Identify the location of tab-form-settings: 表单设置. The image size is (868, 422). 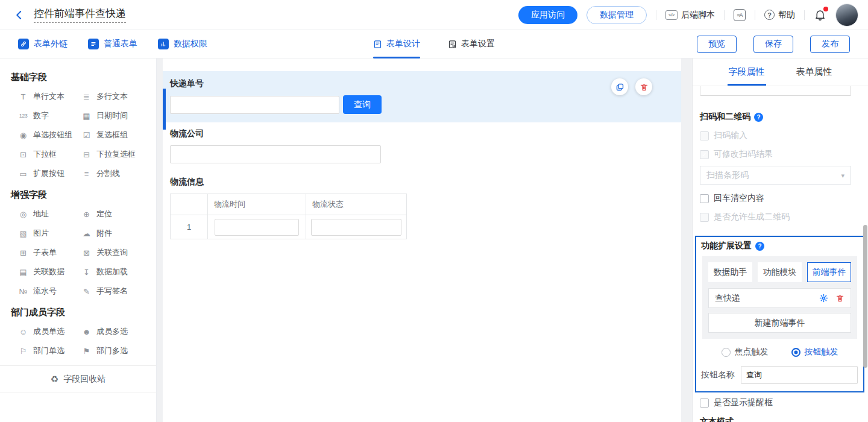
(471, 45).